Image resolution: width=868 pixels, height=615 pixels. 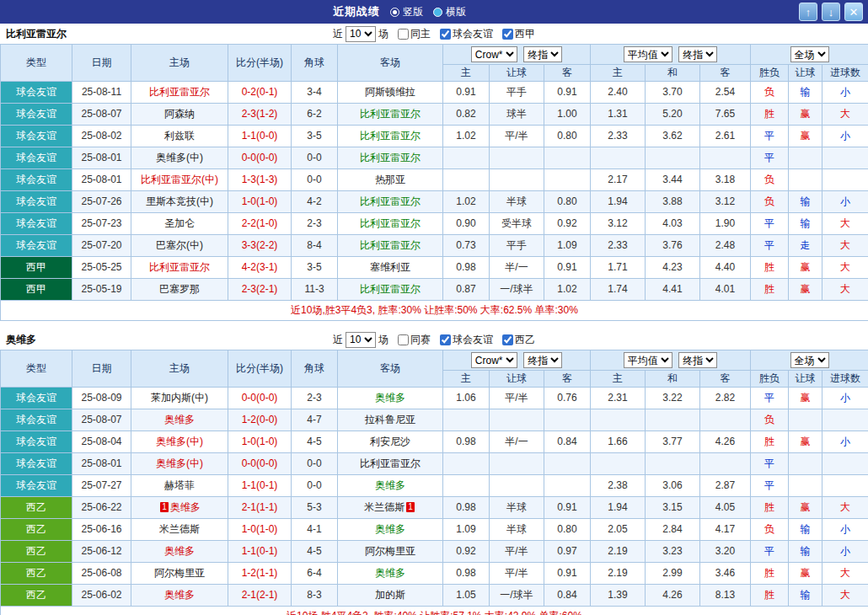 I want to click on home-team-cell: 奥维多, so click(x=180, y=596).